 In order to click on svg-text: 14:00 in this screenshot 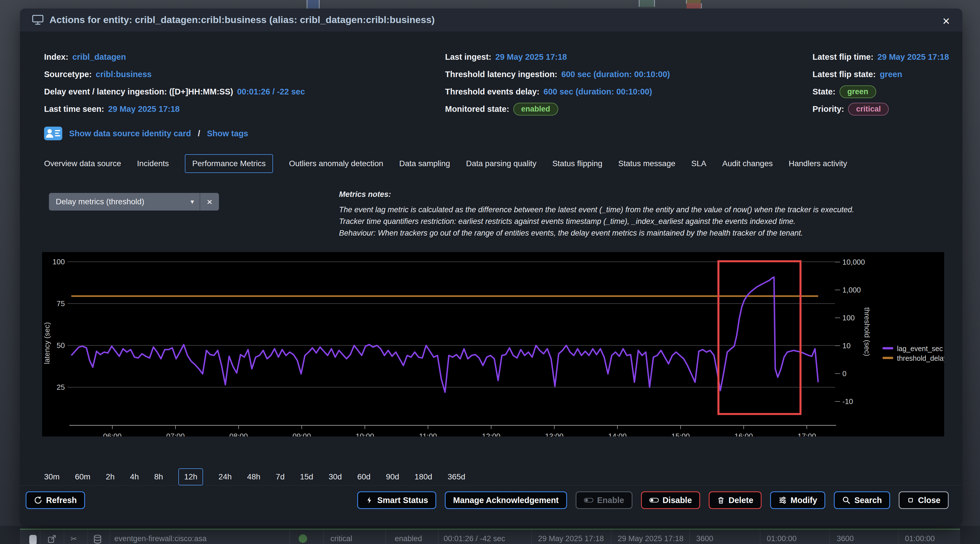, I will do `click(617, 434)`.